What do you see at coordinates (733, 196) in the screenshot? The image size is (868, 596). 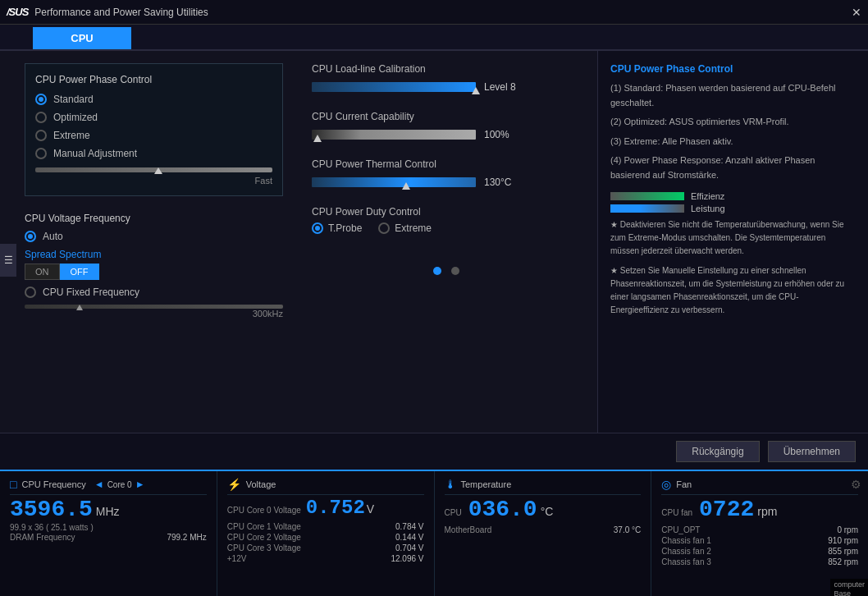 I see `legend-efficiency: Effizienz` at bounding box center [733, 196].